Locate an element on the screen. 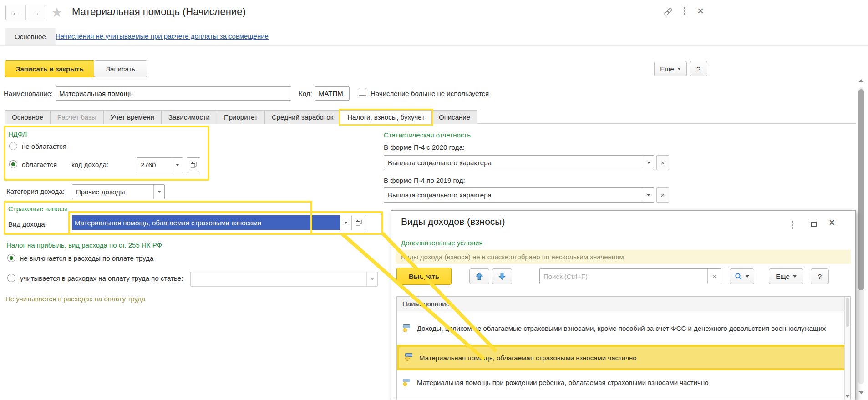 The image size is (868, 400). tab-zavisimosti: Зависимости is located at coordinates (189, 117).